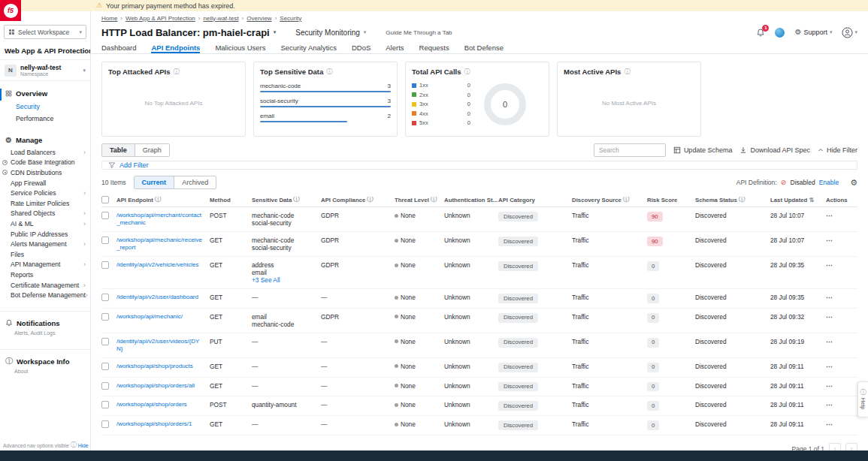  I want to click on table-row: /identity/api/v2/user/dashboardGET——None…, so click(479, 299).